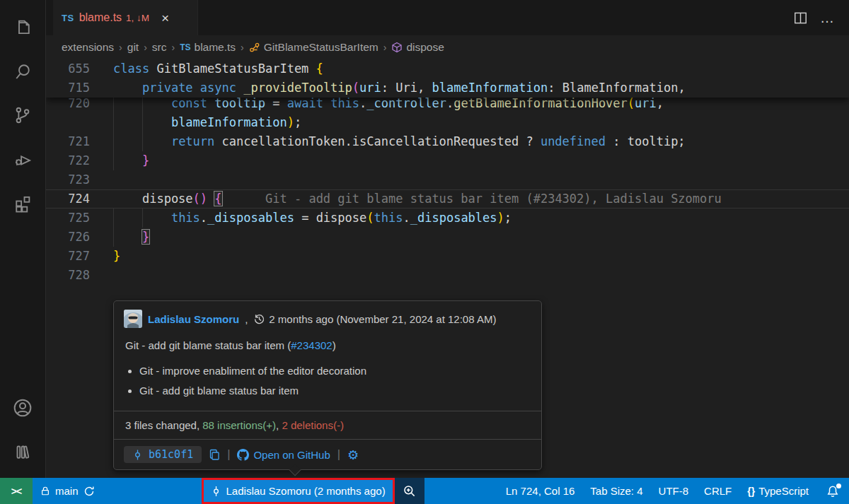 This screenshot has width=849, height=504. I want to click on line-number: 721, so click(79, 141).